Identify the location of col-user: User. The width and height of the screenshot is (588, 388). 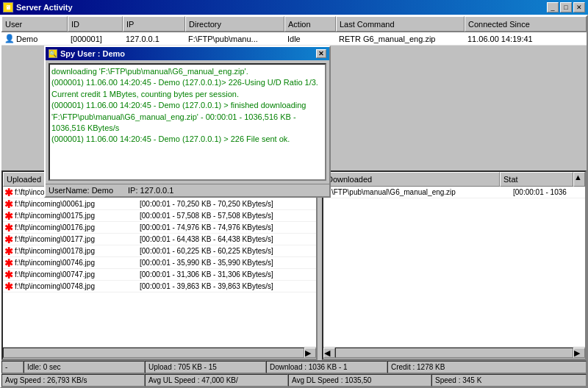
(35, 24).